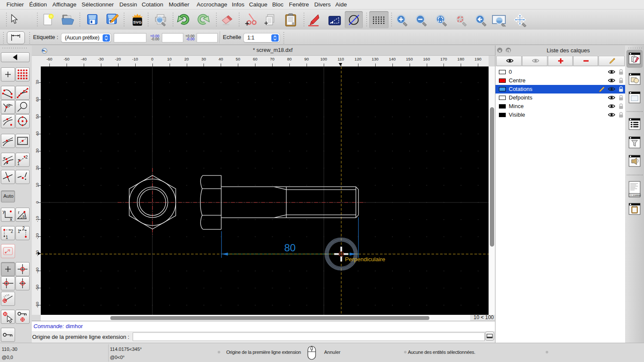 The height and width of the screenshot is (362, 644). What do you see at coordinates (635, 196) in the screenshot?
I see `svg-text: > command` at bounding box center [635, 196].